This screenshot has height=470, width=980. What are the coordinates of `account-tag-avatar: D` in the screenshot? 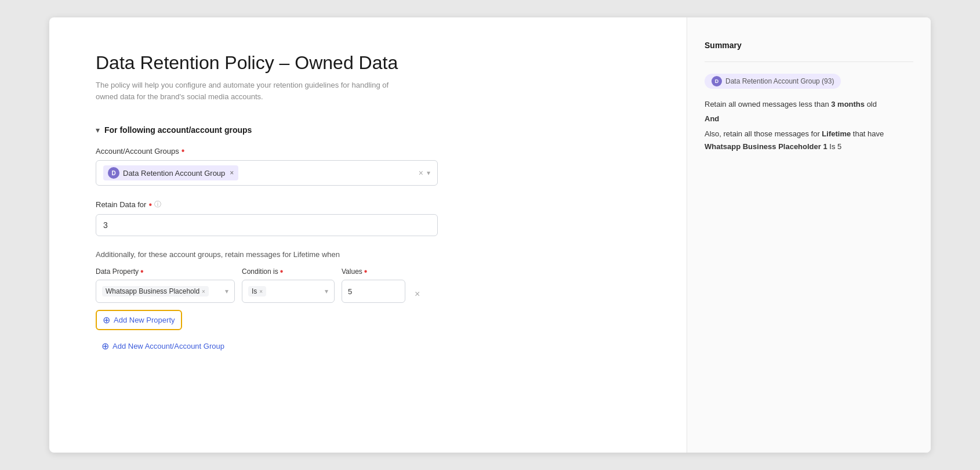 It's located at (114, 173).